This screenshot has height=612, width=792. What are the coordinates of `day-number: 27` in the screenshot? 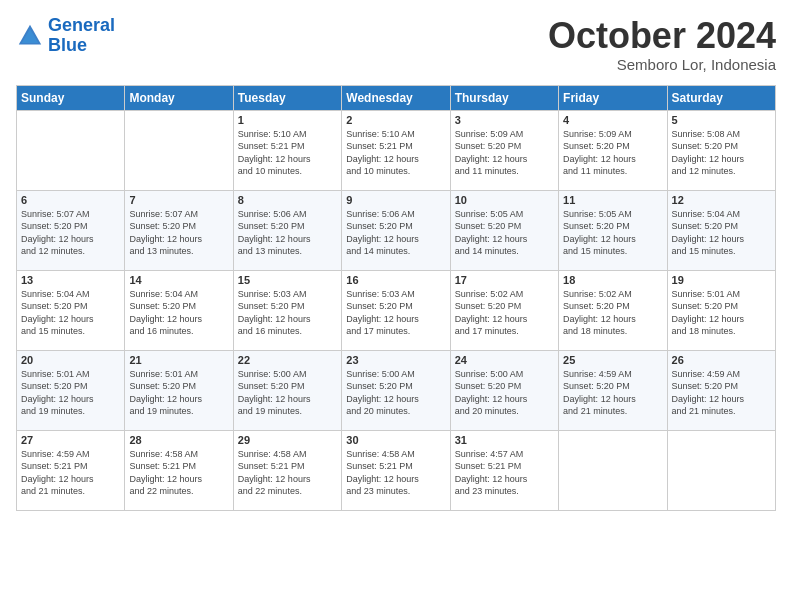 It's located at (70, 440).